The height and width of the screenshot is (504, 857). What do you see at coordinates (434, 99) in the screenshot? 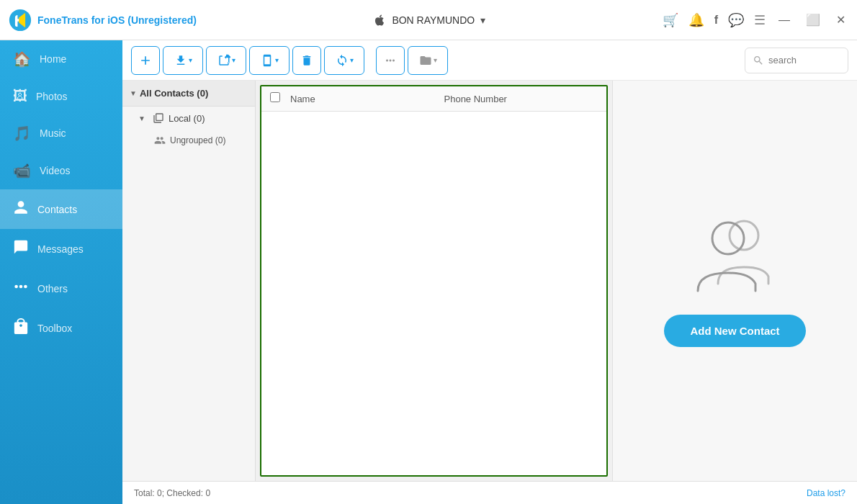
I see `table-header-row: Name Phone Number` at bounding box center [434, 99].